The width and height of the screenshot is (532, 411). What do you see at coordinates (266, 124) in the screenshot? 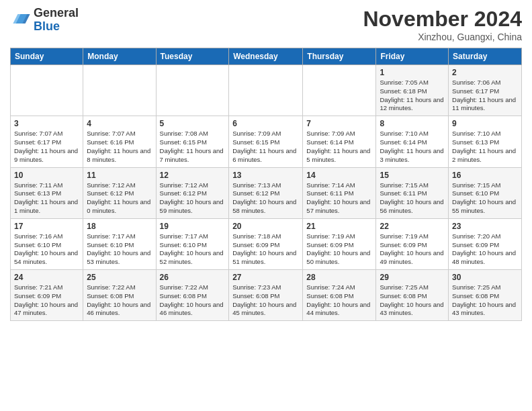
I see `day-number: 6` at bounding box center [266, 124].